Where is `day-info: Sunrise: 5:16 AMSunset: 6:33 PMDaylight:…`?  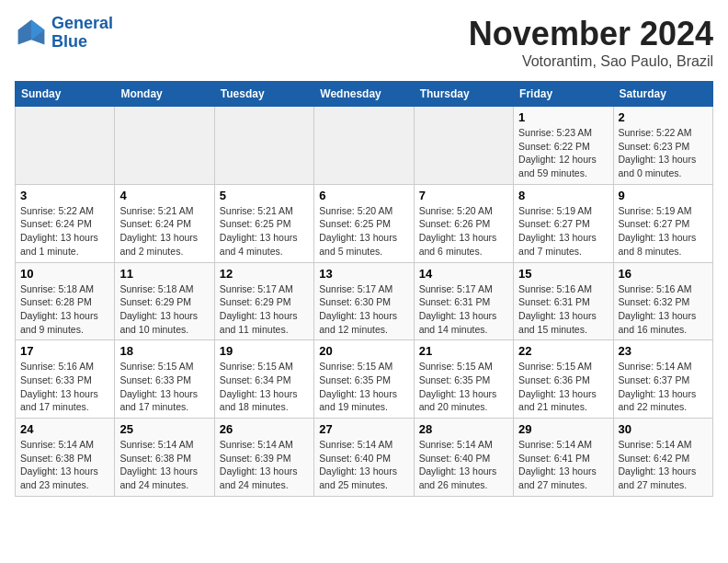
day-info: Sunrise: 5:16 AMSunset: 6:33 PMDaylight:… is located at coordinates (64, 386).